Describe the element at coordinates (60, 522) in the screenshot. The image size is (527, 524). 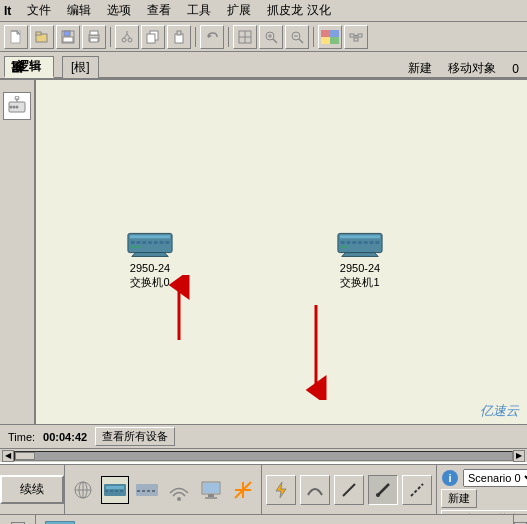
I see `list-switch-item` at that location.